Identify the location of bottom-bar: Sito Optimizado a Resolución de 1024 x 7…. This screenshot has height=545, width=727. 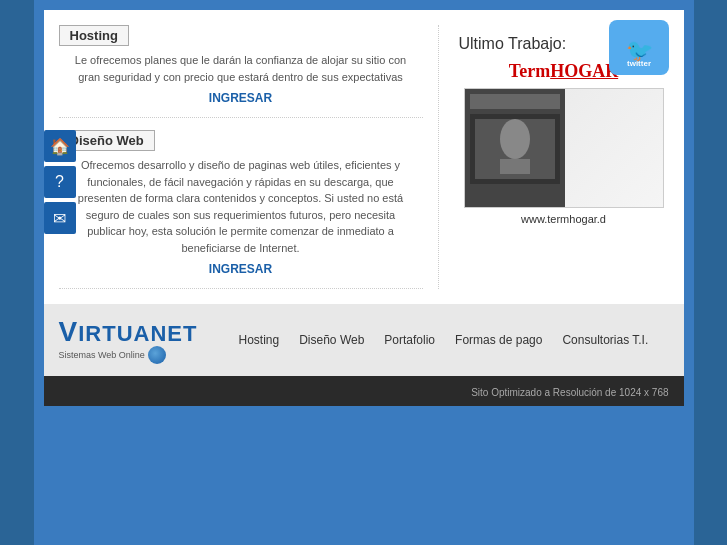
(364, 391).